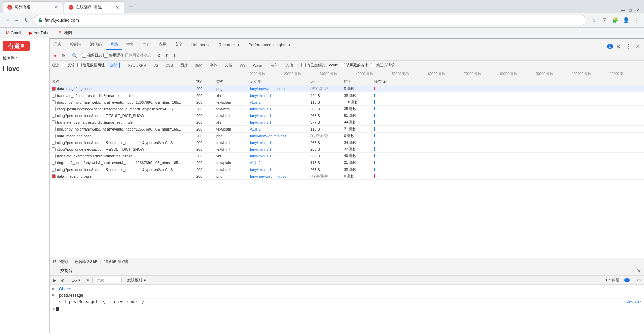 The width and height of the screenshot is (644, 333). Describe the element at coordinates (63, 280) in the screenshot. I see `console-stop-button: ⊗` at that location.